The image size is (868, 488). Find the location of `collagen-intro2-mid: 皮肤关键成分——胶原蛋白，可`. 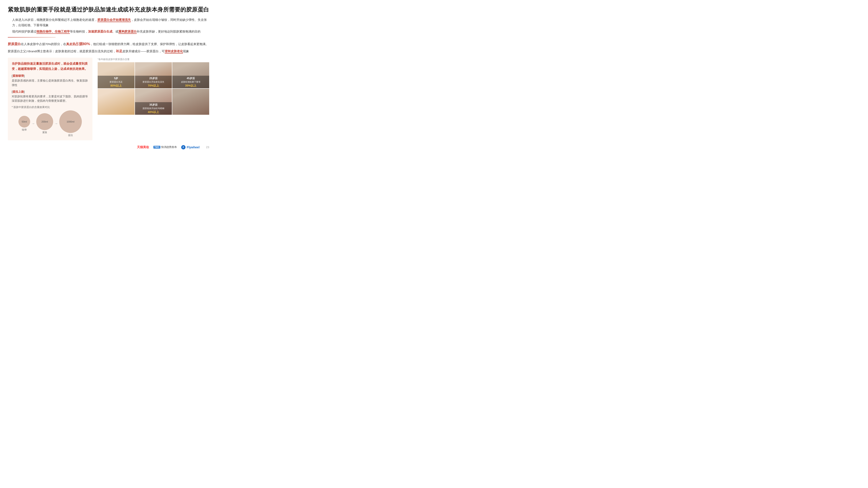

collagen-intro2-mid: 皮肤关键成分——胶原蛋白，可 is located at coordinates (144, 51).